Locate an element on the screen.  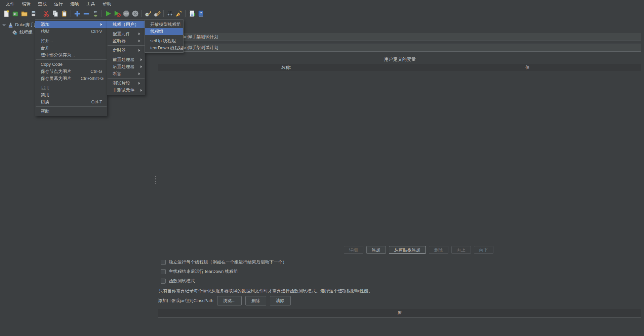
search-reset-icon is located at coordinates (179, 13).